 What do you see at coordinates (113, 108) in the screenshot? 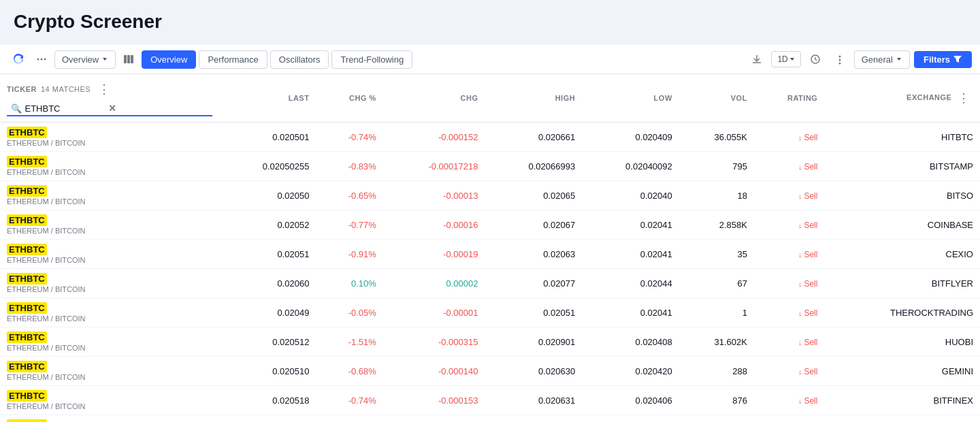
I see `clear-search-icon: ✕` at bounding box center [113, 108].